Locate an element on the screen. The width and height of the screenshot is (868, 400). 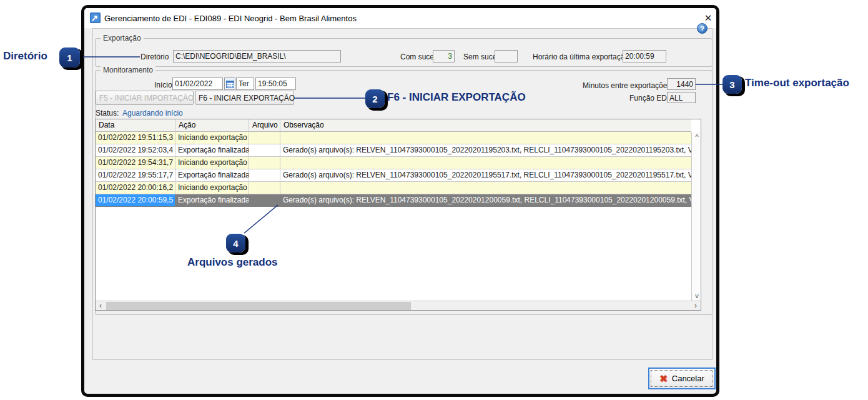
callout-number: 1 is located at coordinates (69, 58).